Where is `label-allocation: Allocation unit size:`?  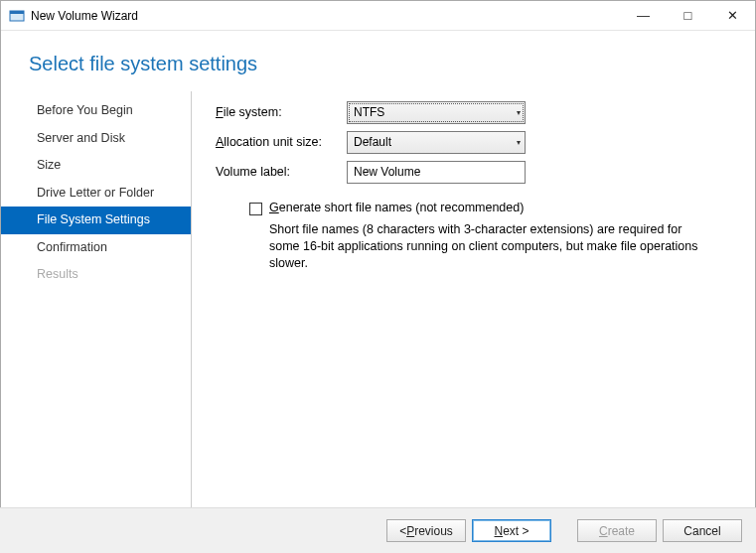
label-allocation: Allocation unit size: is located at coordinates (281, 142).